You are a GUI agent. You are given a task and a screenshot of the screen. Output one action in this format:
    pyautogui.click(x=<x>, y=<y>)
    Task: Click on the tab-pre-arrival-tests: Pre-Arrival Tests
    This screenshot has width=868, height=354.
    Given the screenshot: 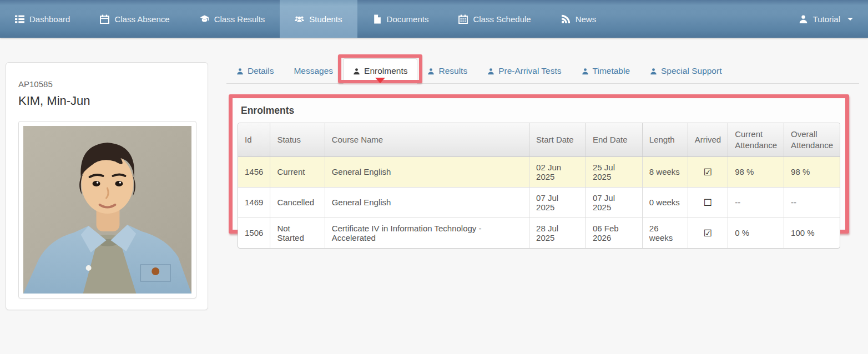 What is the action you would take?
    pyautogui.click(x=524, y=71)
    